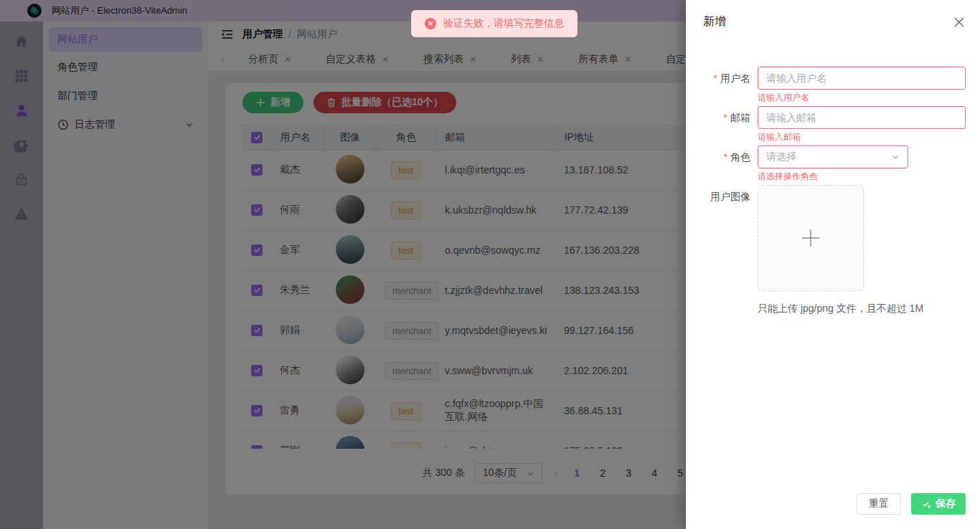  I want to click on email-field, so click(862, 118).